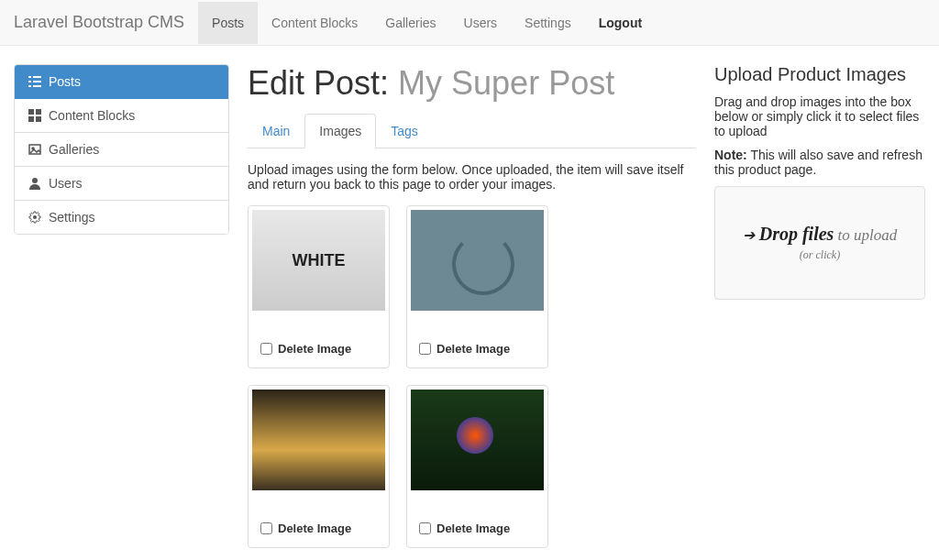 This screenshot has height=560, width=939. Describe the element at coordinates (820, 116) in the screenshot. I see `upload-desc: Drag and drop images into the box below …` at that location.